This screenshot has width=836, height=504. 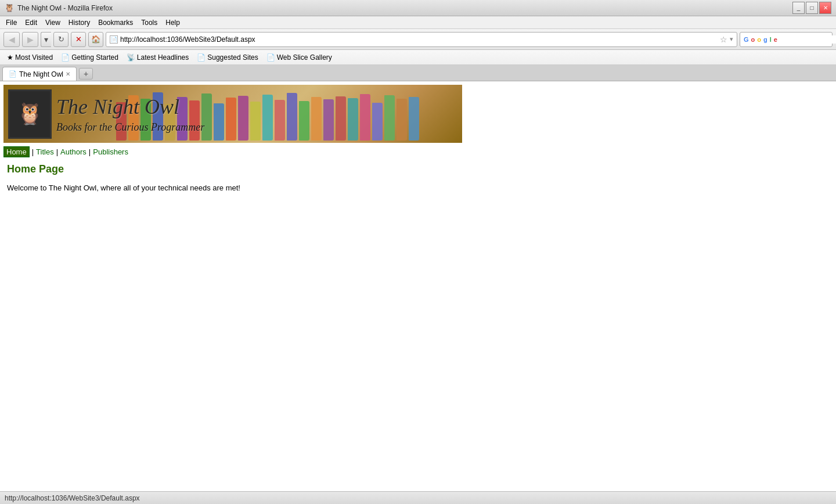 I want to click on back-dropdown-button: ▾, so click(x=46, y=39).